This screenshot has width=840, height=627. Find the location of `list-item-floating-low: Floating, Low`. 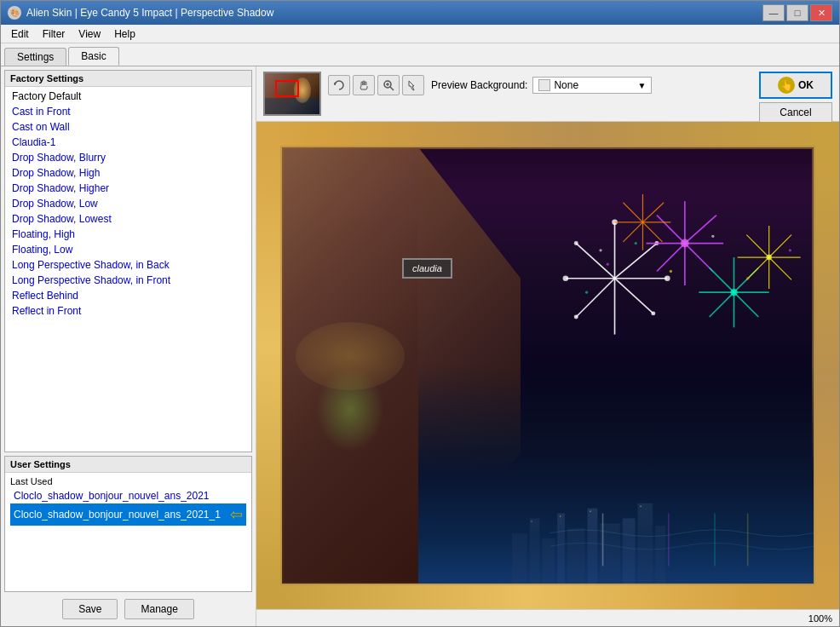

list-item-floating-low: Floating, Low is located at coordinates (128, 250).